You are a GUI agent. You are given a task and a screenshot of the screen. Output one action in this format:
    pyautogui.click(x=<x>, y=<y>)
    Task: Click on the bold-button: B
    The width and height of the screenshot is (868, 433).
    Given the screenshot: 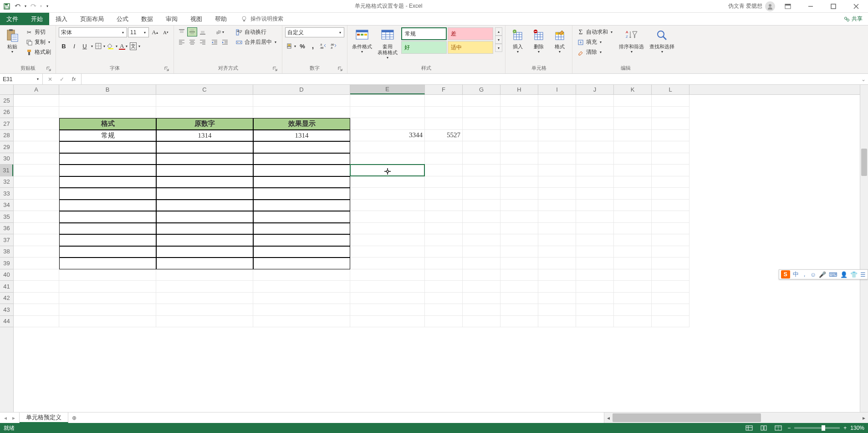 What is the action you would take?
    pyautogui.click(x=64, y=46)
    